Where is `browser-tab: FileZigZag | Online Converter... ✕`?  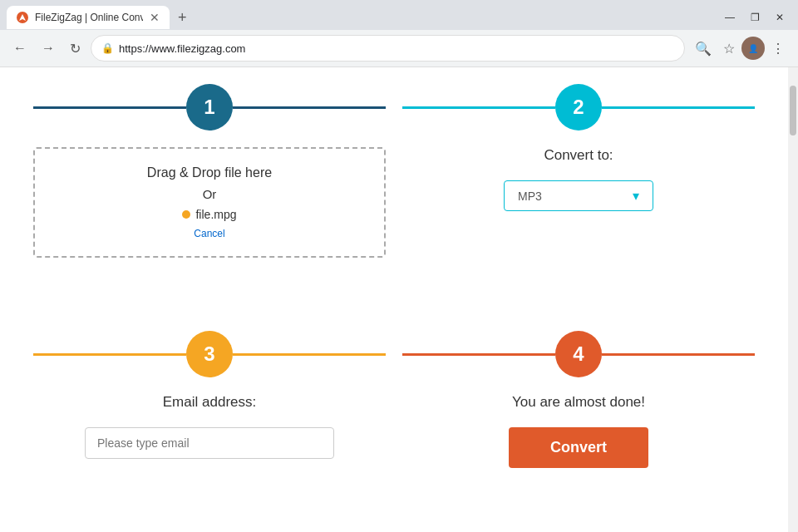 browser-tab: FileZigZag | Online Converter... ✕ is located at coordinates (88, 17).